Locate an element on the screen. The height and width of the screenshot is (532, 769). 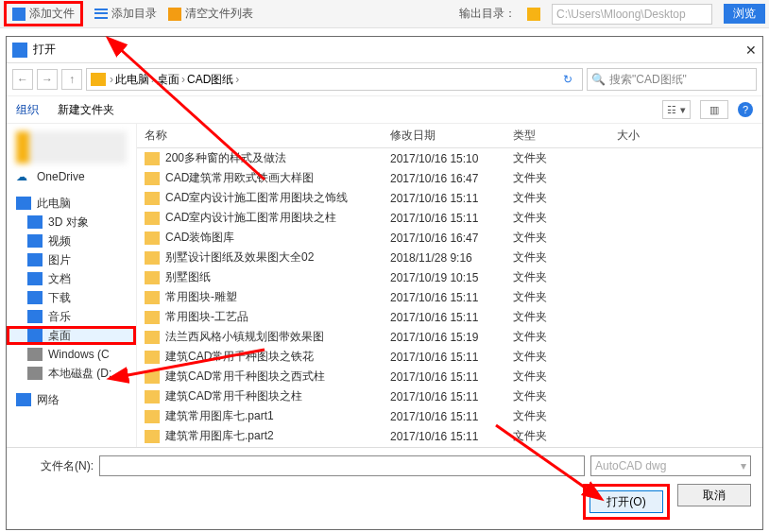
cancel-button: 取消 is located at coordinates (714, 495).